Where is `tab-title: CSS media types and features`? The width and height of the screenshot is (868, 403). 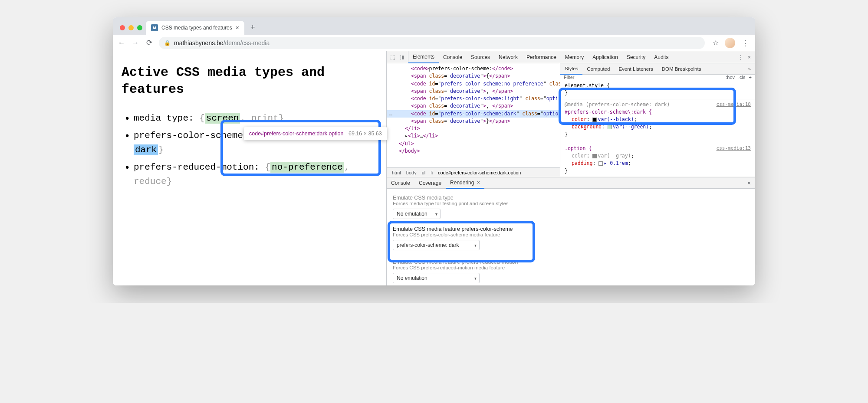
tab-title: CSS media types and features is located at coordinates (197, 28).